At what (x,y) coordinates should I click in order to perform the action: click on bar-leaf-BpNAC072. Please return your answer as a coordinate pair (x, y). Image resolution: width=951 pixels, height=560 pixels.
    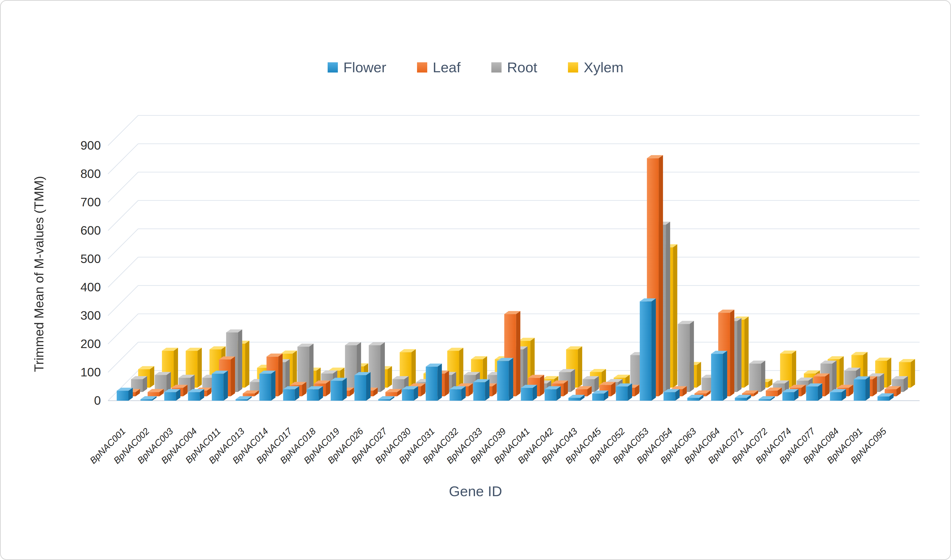
    Looking at the image, I should click on (774, 392).